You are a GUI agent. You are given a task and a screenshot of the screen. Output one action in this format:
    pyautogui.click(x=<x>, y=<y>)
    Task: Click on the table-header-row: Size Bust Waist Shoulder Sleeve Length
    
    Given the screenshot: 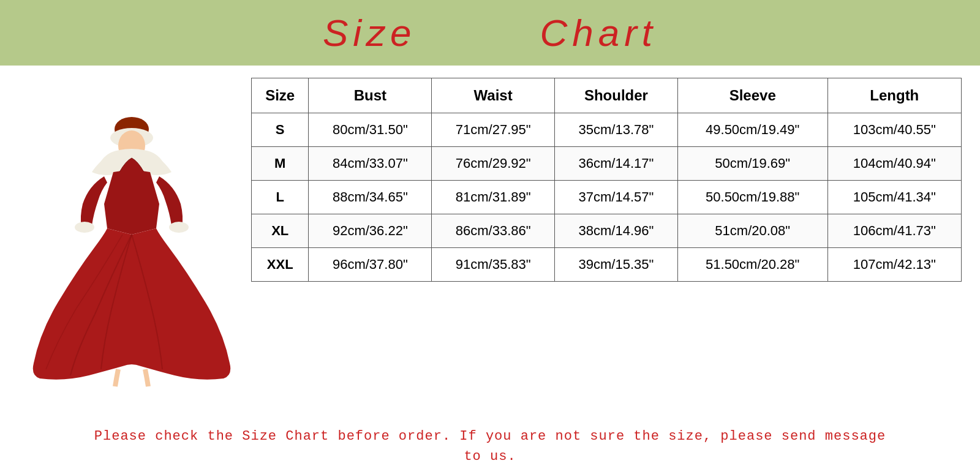 What is the action you would take?
    pyautogui.click(x=606, y=96)
    